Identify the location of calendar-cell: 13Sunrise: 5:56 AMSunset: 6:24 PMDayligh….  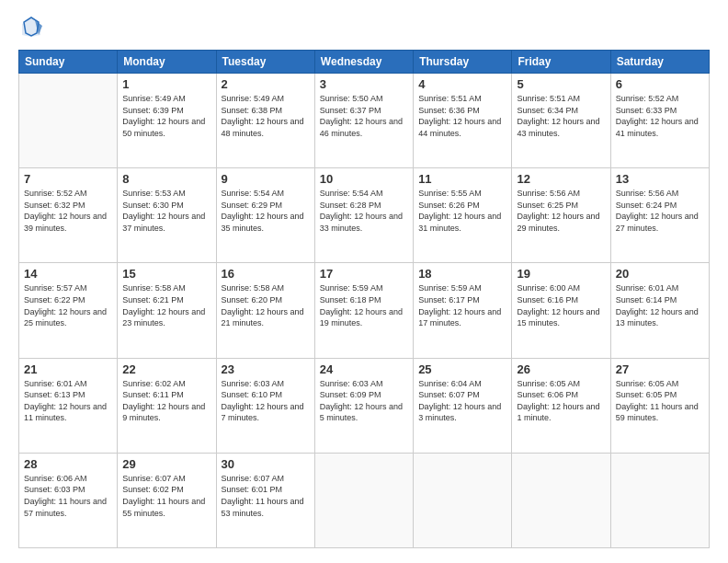
(660, 215).